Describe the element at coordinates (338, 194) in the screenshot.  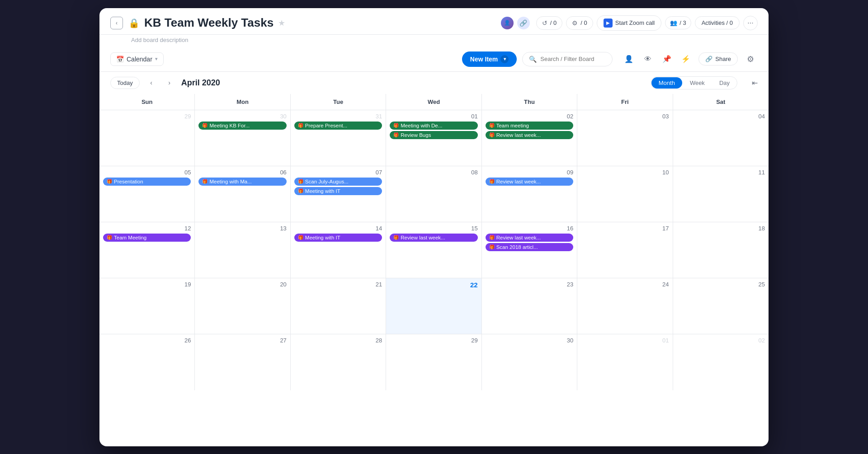
I see `calendar-cell: 07🎁Scan July-Augus...🎁Meeting with IT` at that location.